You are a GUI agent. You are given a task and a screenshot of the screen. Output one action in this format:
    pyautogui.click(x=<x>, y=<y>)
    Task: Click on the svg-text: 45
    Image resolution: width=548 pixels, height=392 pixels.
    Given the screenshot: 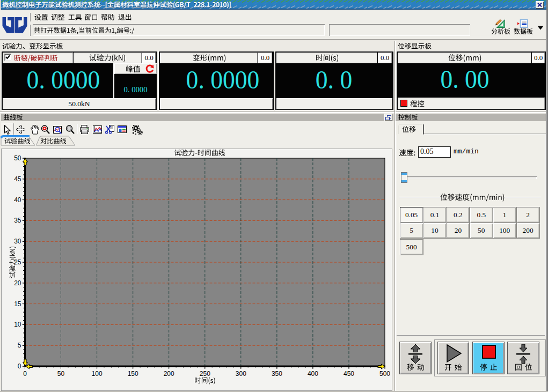 What is the action you would take?
    pyautogui.click(x=18, y=179)
    